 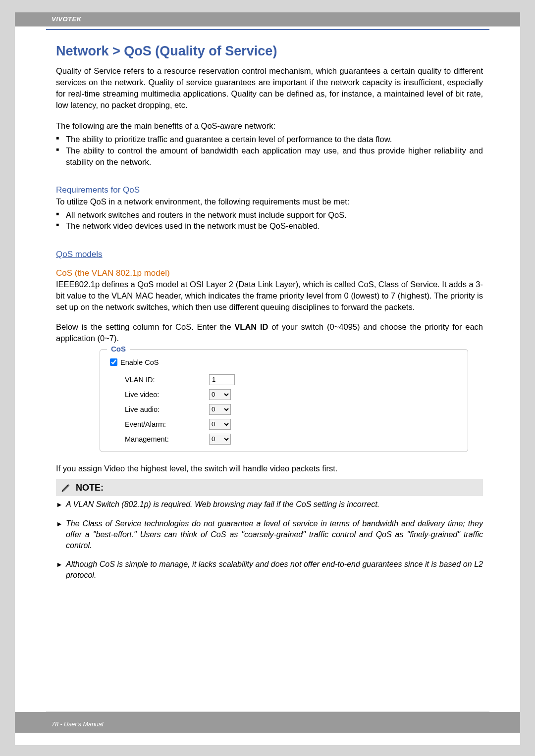 What do you see at coordinates (269, 296) in the screenshot?
I see `cos-description: IEEE802.1p defines a QoS model at OSI La…` at bounding box center [269, 296].